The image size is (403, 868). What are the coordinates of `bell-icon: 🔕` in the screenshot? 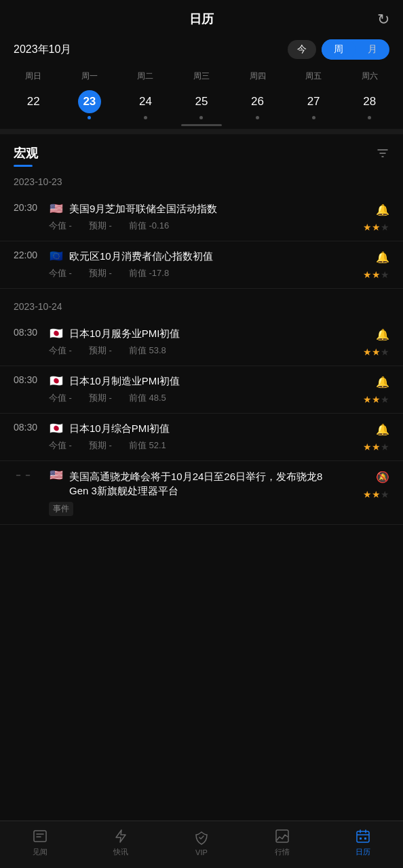 It's located at (383, 477).